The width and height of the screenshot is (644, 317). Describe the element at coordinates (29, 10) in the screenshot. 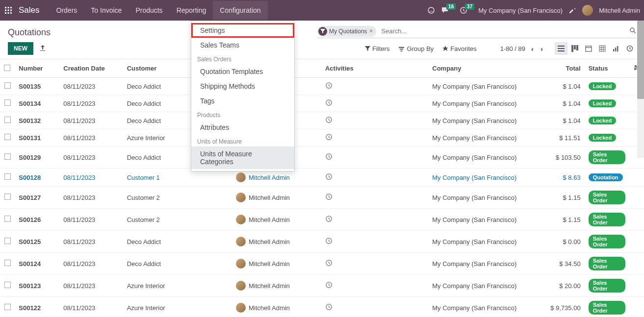

I see `app-brand: Sales` at that location.